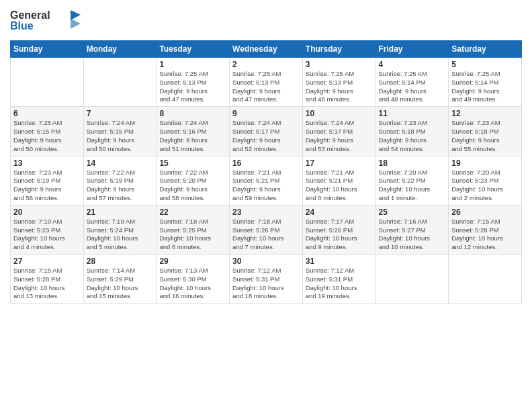 Image resolution: width=532 pixels, height=411 pixels. What do you see at coordinates (193, 283) in the screenshot?
I see `day-info: Sunrise: 7:13 AMSunset: 5:30 PMDaylight:…` at bounding box center [193, 283].